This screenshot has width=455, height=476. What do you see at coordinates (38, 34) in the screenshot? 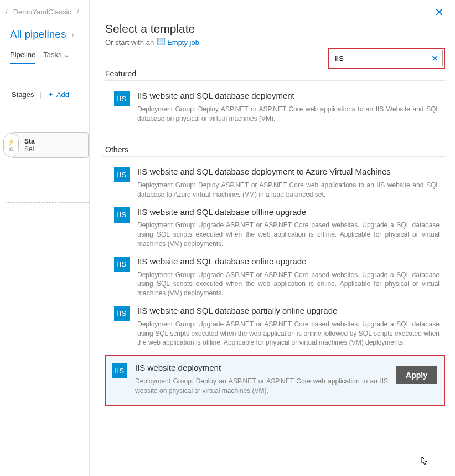
I see `all-pipelines-label: All pipelines` at bounding box center [38, 34].